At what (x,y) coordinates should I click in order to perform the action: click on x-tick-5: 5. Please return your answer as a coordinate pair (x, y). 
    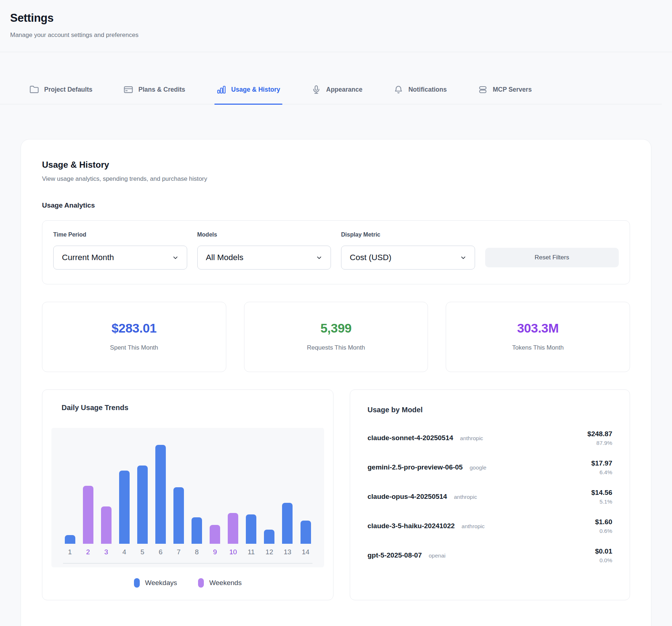
    Looking at the image, I should click on (142, 552).